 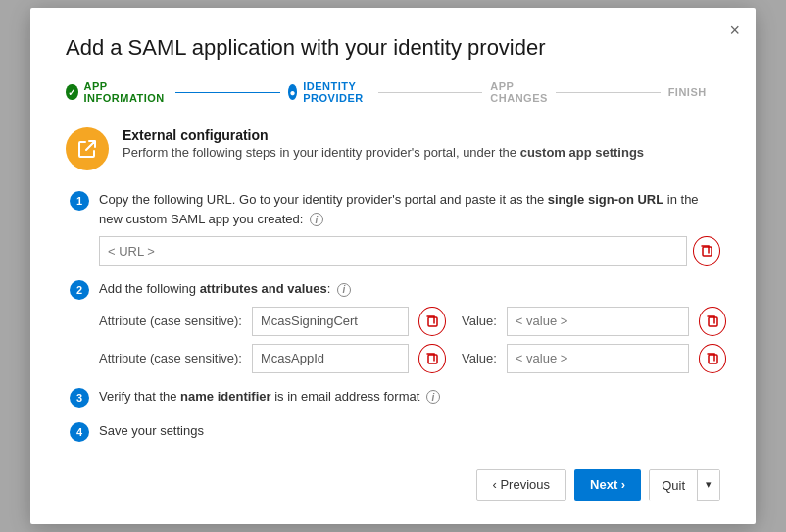 What do you see at coordinates (432, 359) in the screenshot?
I see `attr-2-copy-button` at bounding box center [432, 359].